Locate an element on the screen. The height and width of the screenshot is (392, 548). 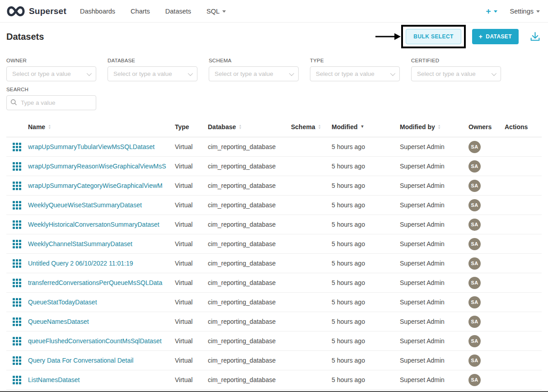
dataset-name-link: QueueNamesDataset is located at coordinates (101, 322).